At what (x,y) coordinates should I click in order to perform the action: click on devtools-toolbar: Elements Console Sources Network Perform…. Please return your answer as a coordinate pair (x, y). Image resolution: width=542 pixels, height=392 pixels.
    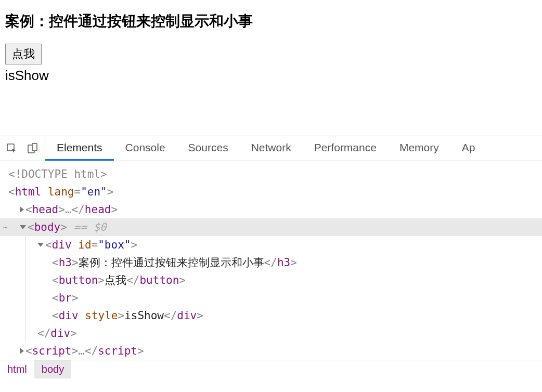
    Looking at the image, I should click on (271, 149).